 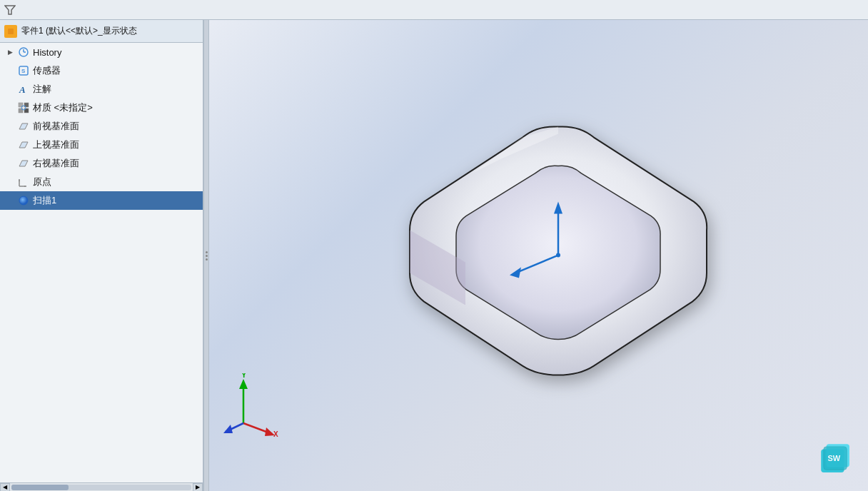 What do you see at coordinates (101, 126) in the screenshot?
I see `tree-item-front-plane: 前视基准面` at bounding box center [101, 126].